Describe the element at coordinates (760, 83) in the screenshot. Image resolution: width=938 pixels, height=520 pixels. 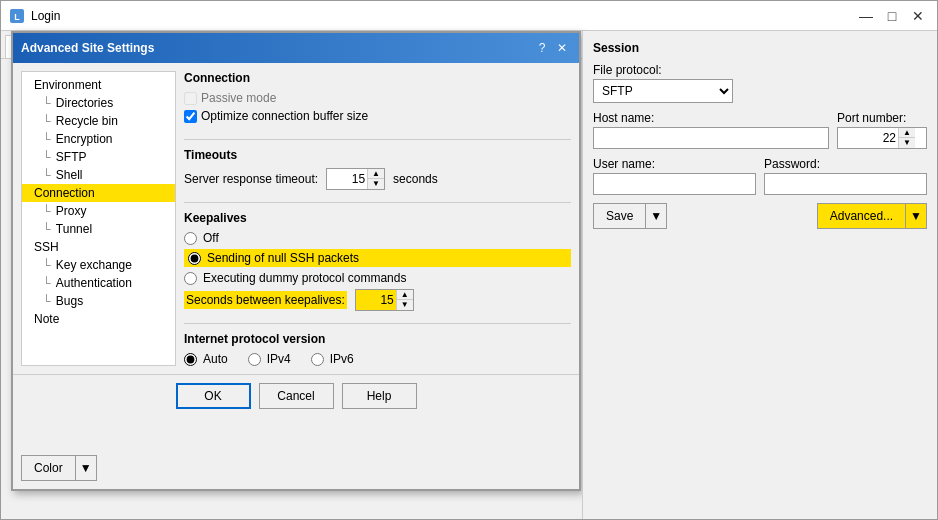
I see `file-protocol-row: File protocol: SFTP FTP SCP WebDAV S3` at that location.